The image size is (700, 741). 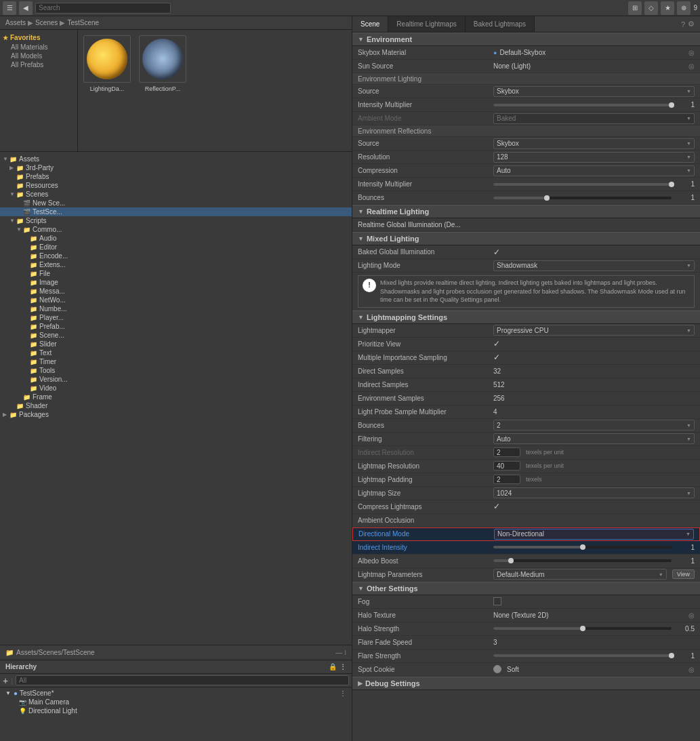 I want to click on tab-baked-lightmaps: Baked Lightmaps, so click(x=500, y=24).